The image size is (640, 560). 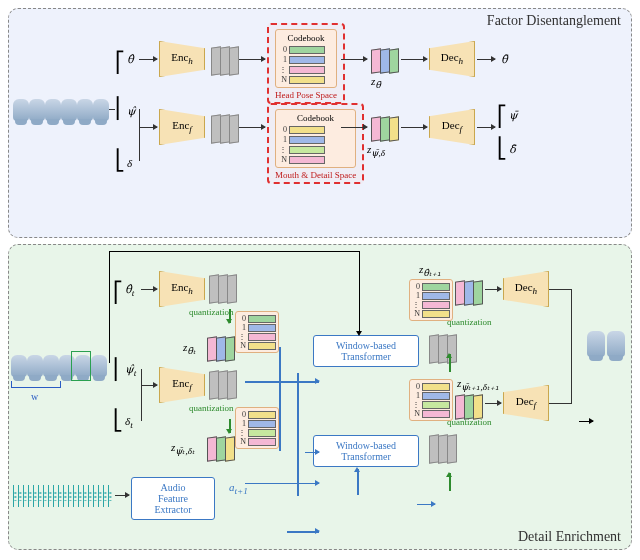 What do you see at coordinates (182, 385) in the screenshot?
I see `encoder-f-bot: Encf` at bounding box center [182, 385].